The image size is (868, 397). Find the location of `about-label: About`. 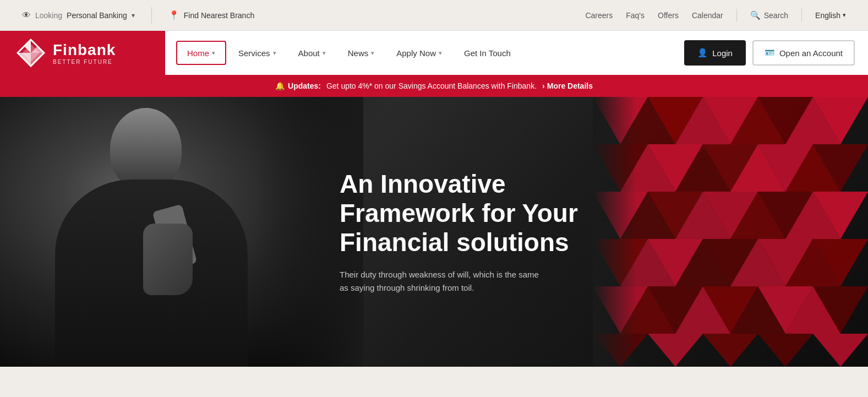

about-label: About is located at coordinates (309, 53).